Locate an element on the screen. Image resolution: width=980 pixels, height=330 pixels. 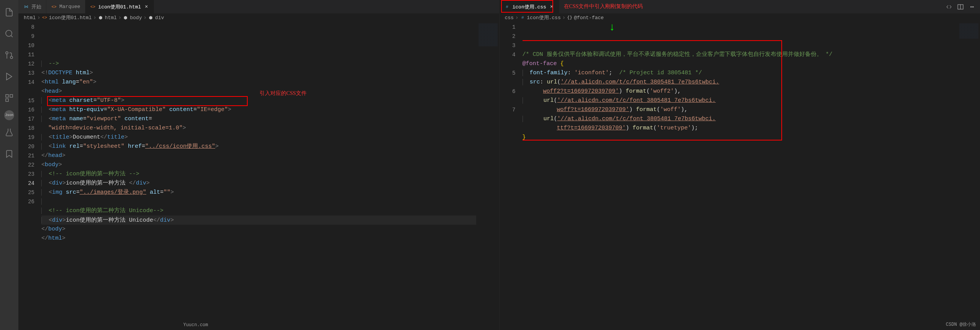
code-line: font-family: 'iconfont'; /* Project id 3… is located at coordinates (740, 73).